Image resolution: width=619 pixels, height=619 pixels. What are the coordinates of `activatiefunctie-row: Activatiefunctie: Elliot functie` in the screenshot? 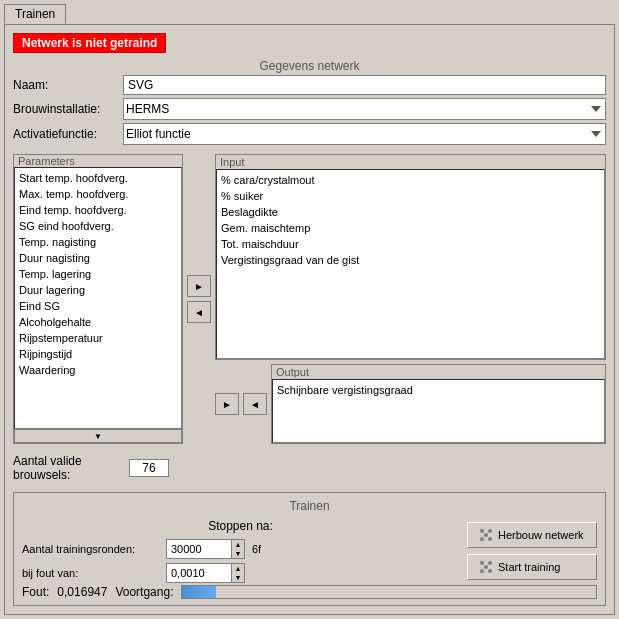 It's located at (310, 134).